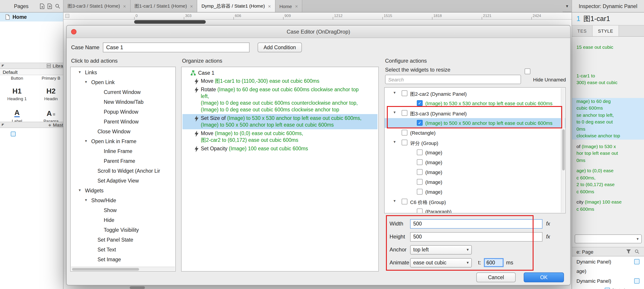  Describe the element at coordinates (548, 236) in the screenshot. I see `height-fx-button: fx` at that location.